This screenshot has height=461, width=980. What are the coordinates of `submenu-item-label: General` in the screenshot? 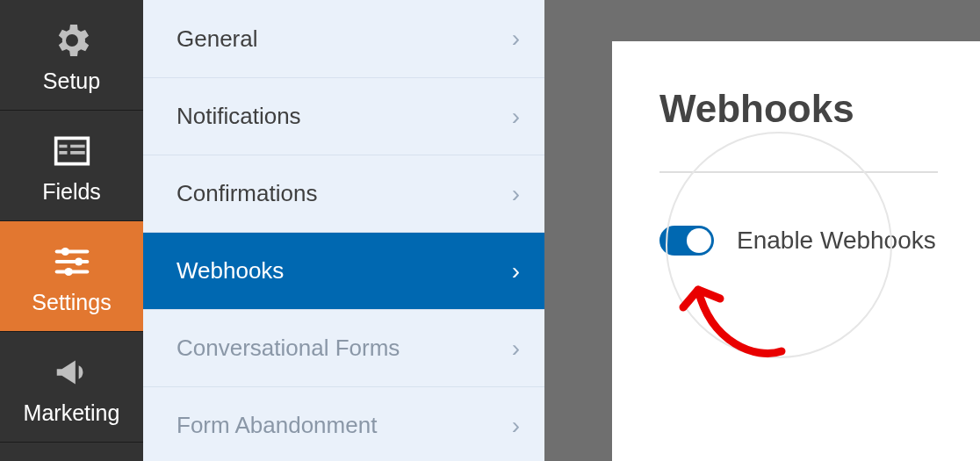 It's located at (218, 39).